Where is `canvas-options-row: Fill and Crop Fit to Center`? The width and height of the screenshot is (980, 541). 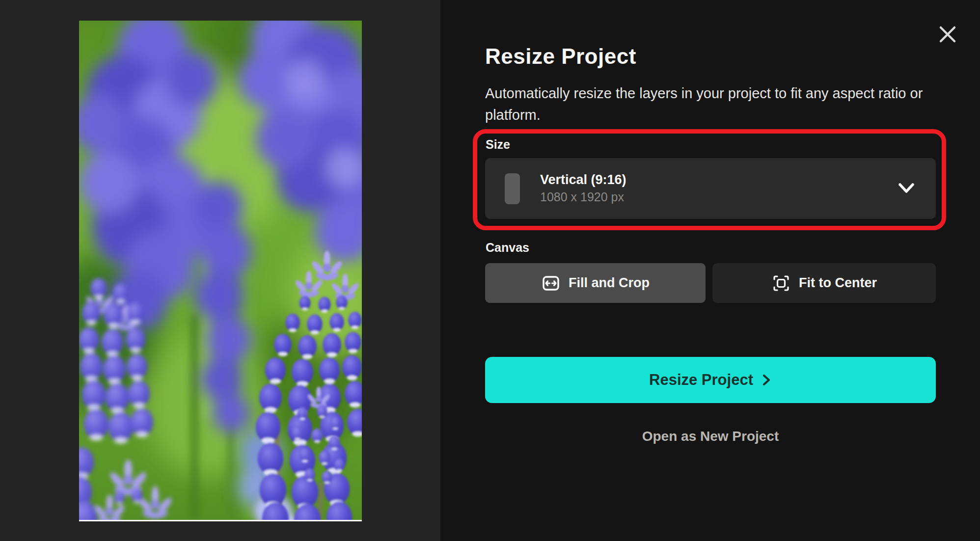 canvas-options-row: Fill and Crop Fit to Center is located at coordinates (710, 283).